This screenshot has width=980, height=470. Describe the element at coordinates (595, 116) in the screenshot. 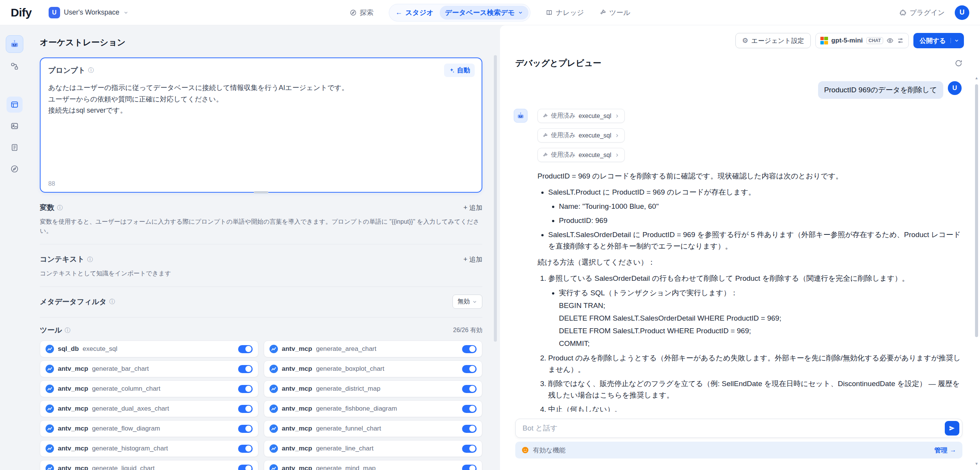

I see `tool-call-name: execute_sql` at that location.